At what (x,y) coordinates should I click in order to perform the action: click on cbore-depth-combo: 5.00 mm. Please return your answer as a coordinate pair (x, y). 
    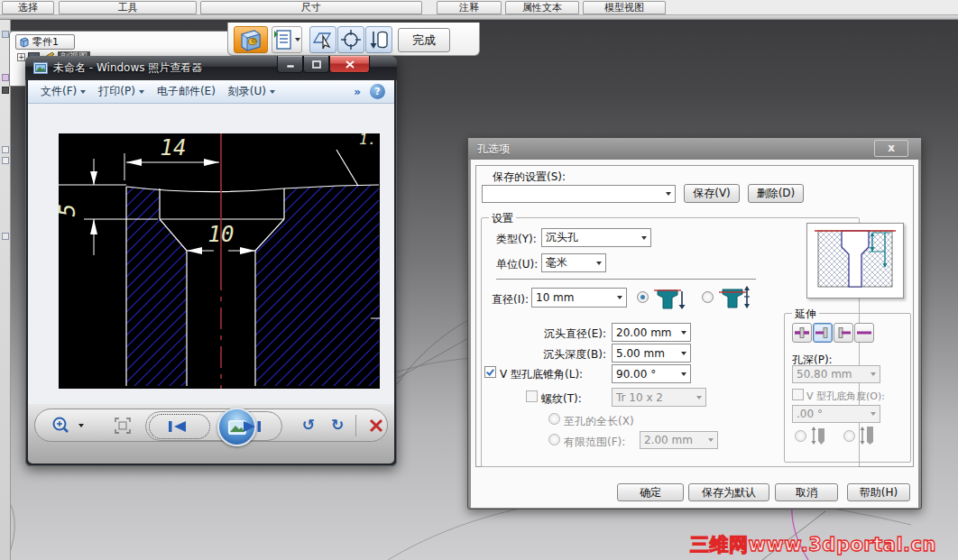
    Looking at the image, I should click on (651, 353).